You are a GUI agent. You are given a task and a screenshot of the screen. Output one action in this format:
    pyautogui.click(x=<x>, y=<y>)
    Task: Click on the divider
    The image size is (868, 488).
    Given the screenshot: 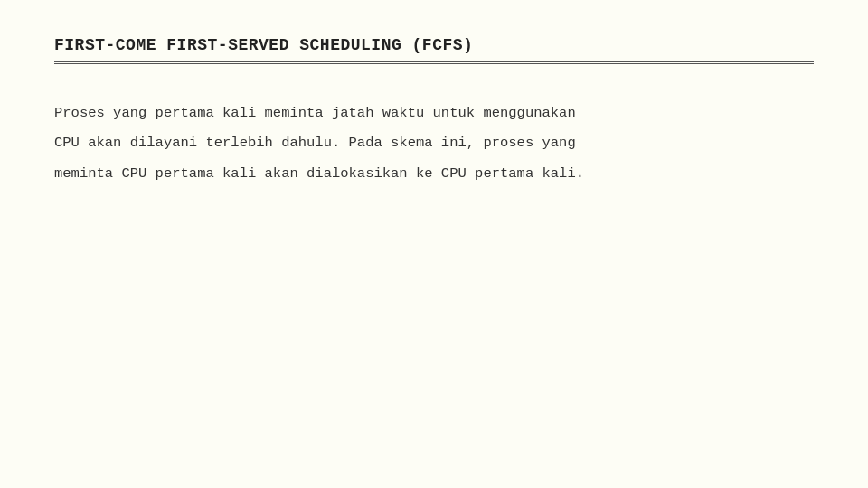 What is the action you would take?
    pyautogui.click(x=434, y=63)
    